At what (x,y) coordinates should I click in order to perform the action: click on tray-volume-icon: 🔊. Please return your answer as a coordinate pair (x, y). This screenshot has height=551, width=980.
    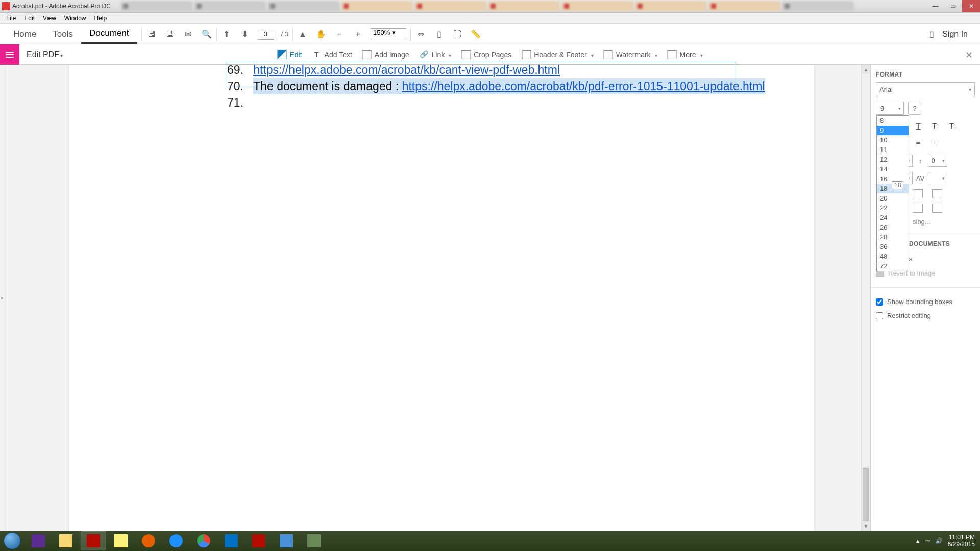
    Looking at the image, I should click on (939, 541).